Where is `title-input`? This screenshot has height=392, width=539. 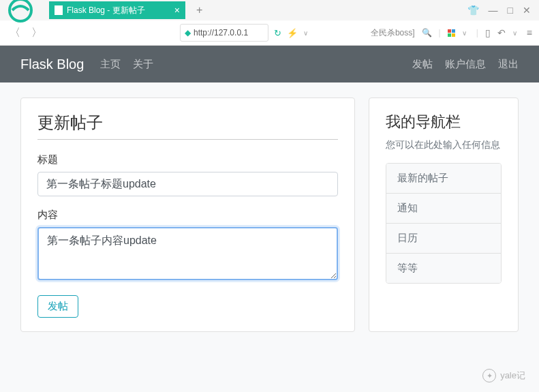
title-input is located at coordinates (188, 184).